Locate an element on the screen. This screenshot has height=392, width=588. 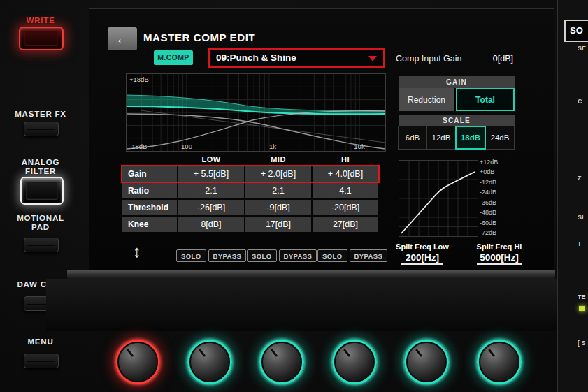
screen-bezel-slope is located at coordinates (310, 305).